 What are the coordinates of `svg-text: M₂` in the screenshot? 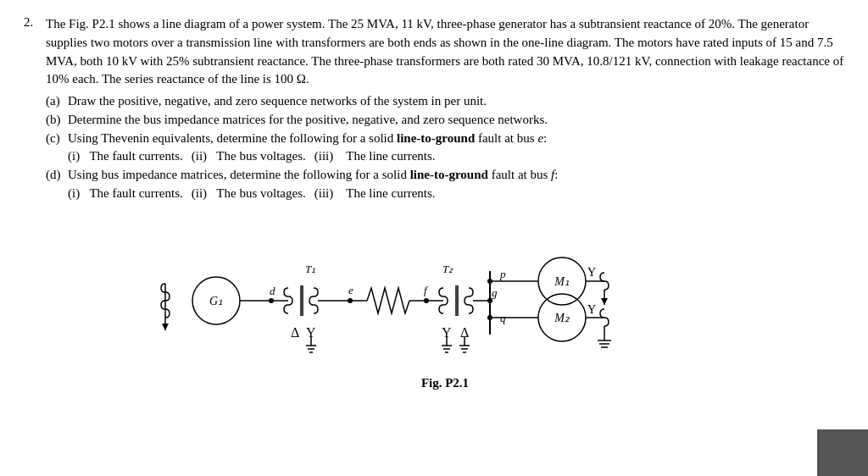 It's located at (561, 318).